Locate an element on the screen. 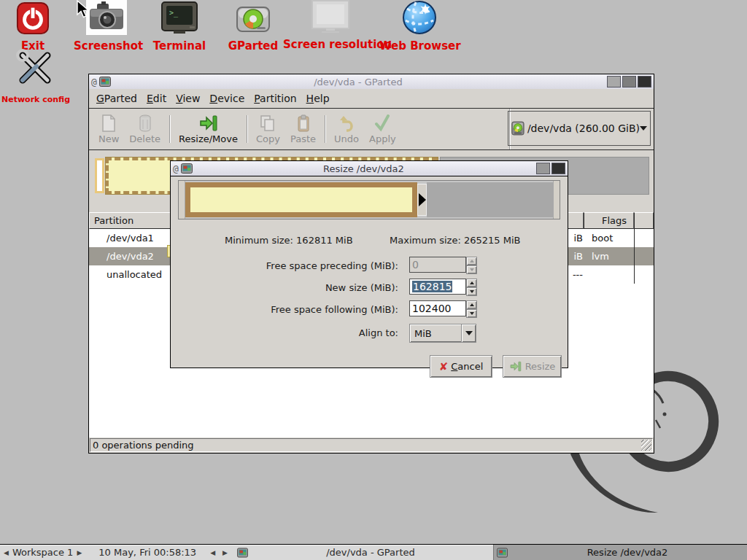 Image resolution: width=747 pixels, height=560 pixels. desktop-icon-label: GParted is located at coordinates (253, 46).